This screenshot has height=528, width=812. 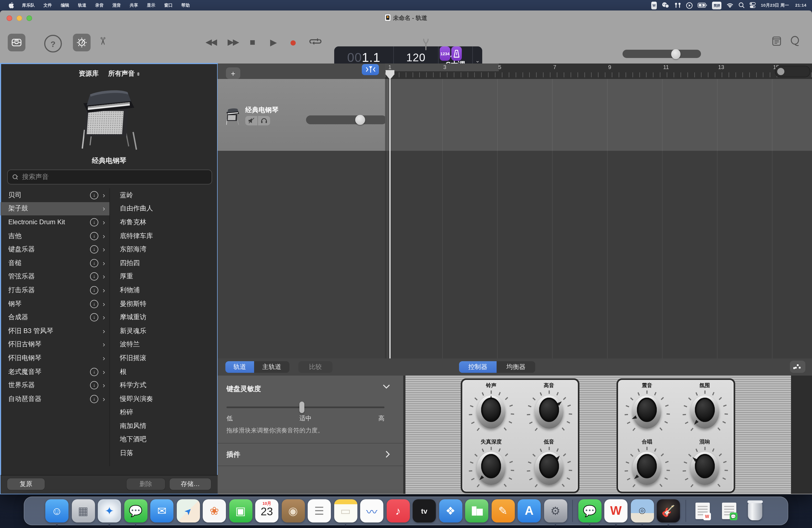 I want to click on wifi-status-icon, so click(x=730, y=5).